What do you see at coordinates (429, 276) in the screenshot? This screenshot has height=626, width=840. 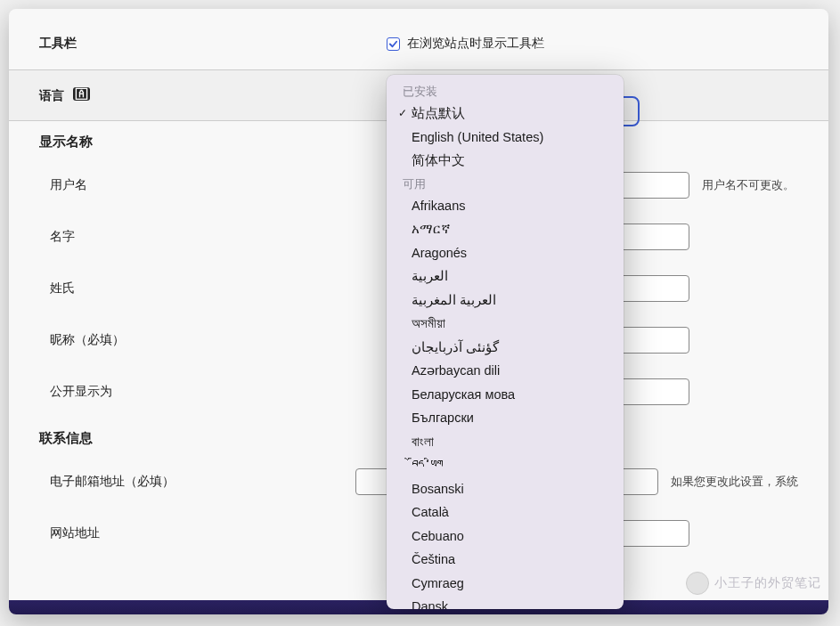 I see `dropdown-item-label: العربية` at bounding box center [429, 276].